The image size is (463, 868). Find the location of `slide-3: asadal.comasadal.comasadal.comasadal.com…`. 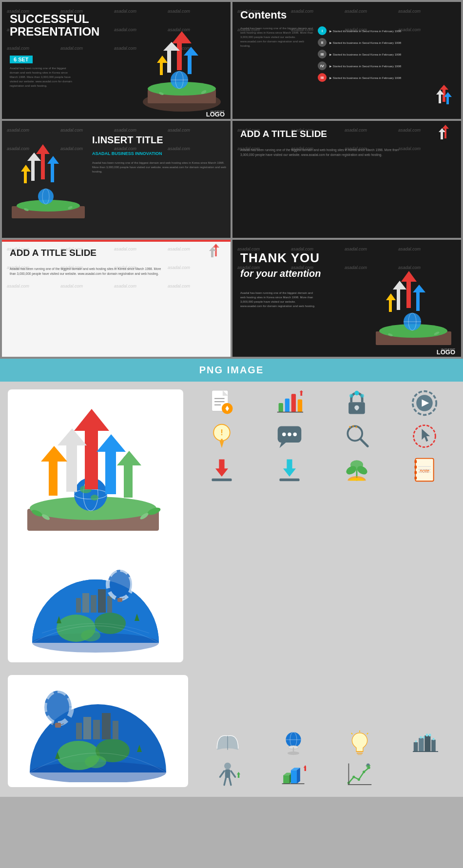

slide-3: asadal.comasadal.comasadal.comasadal.com… is located at coordinates (116, 179).